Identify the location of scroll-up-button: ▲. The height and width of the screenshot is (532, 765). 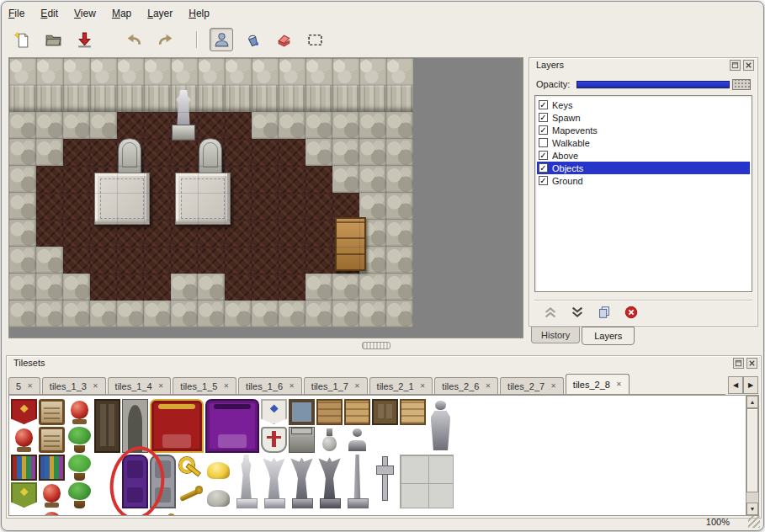
(752, 402).